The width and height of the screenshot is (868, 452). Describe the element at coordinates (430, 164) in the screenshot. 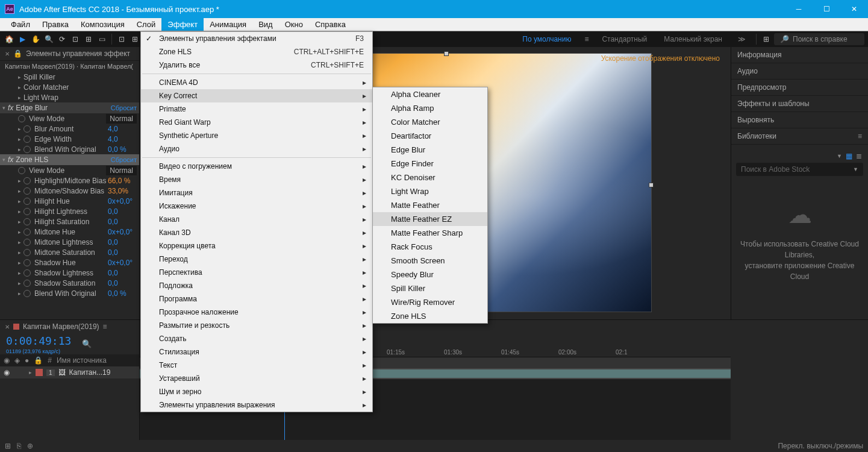

I see `submenu-item-Edge Finder: Edge Finder` at that location.